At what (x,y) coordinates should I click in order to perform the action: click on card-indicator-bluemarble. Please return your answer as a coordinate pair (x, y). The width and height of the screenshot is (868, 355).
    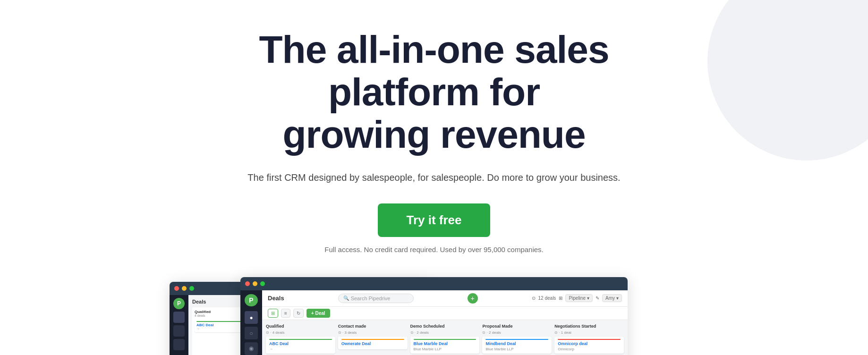
    Looking at the image, I should click on (445, 339).